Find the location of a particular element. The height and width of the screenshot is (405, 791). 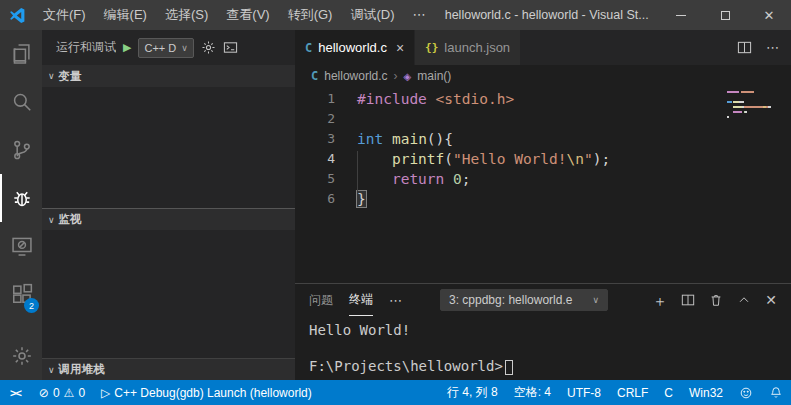

new-terminal-button: ＋ is located at coordinates (660, 300).